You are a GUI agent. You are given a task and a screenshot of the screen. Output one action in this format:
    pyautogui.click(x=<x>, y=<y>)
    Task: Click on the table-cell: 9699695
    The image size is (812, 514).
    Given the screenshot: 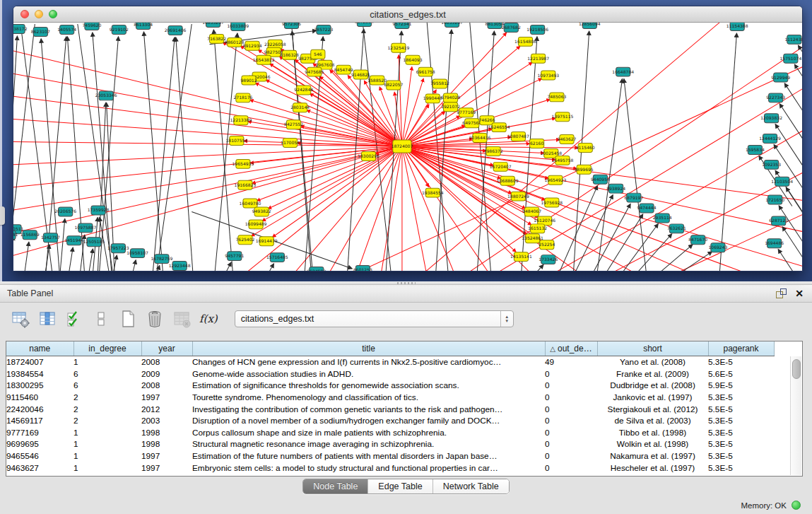 What is the action you would take?
    pyautogui.click(x=40, y=444)
    